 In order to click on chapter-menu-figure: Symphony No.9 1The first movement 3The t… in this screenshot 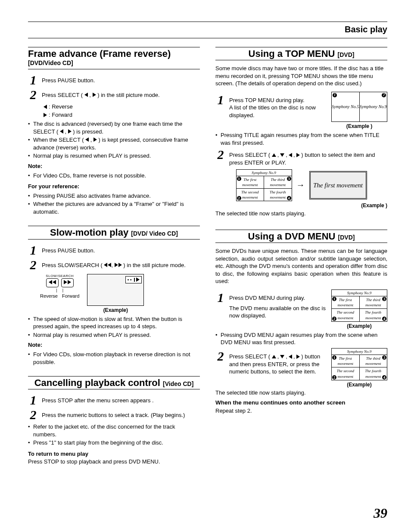, I will do `click(264, 185)`.